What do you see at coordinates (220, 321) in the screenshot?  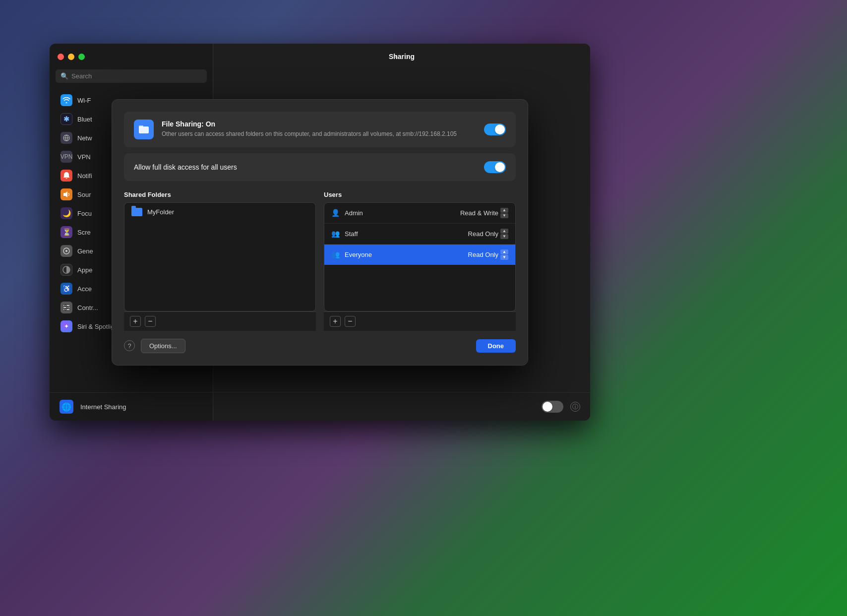 I see `shared-folders-bottom-bar: + −` at bounding box center [220, 321].